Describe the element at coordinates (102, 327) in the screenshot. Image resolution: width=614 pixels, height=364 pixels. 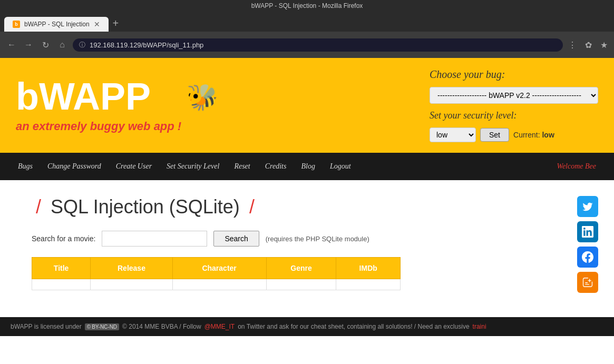
I see `footer-cc-badge: © BY-NC-ND` at that location.